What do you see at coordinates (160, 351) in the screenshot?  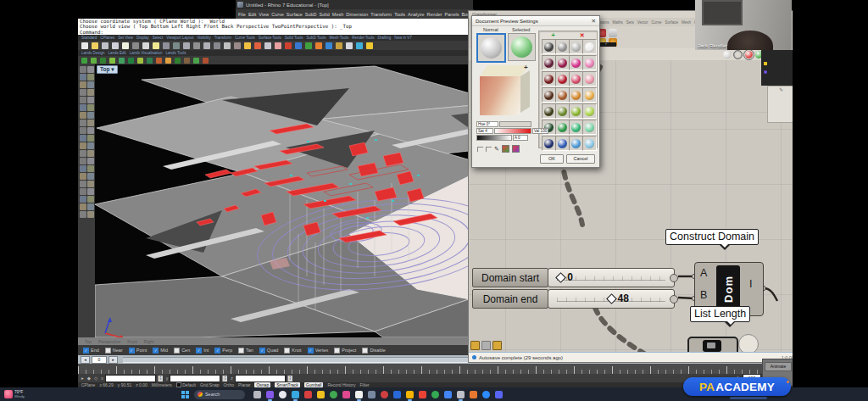 I see `osnap-toggle-mid: ✓Mid` at bounding box center [160, 351].